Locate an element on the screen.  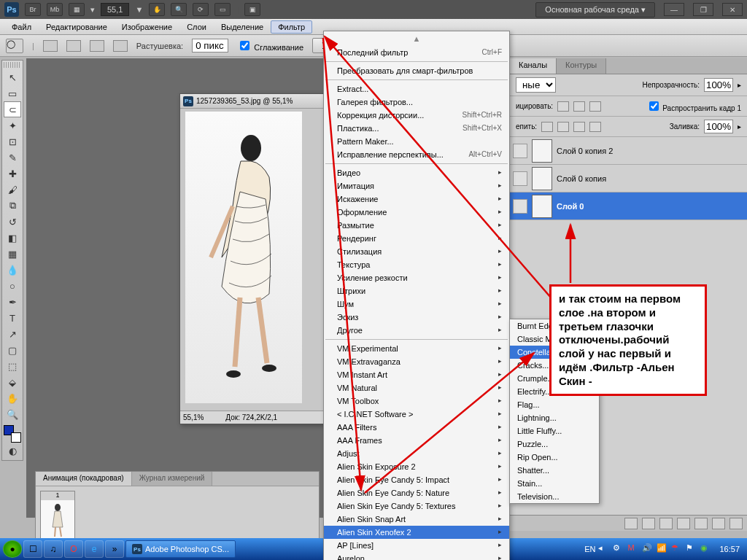
menuitem-brush-strokes: Штрихи is located at coordinates (417, 291).